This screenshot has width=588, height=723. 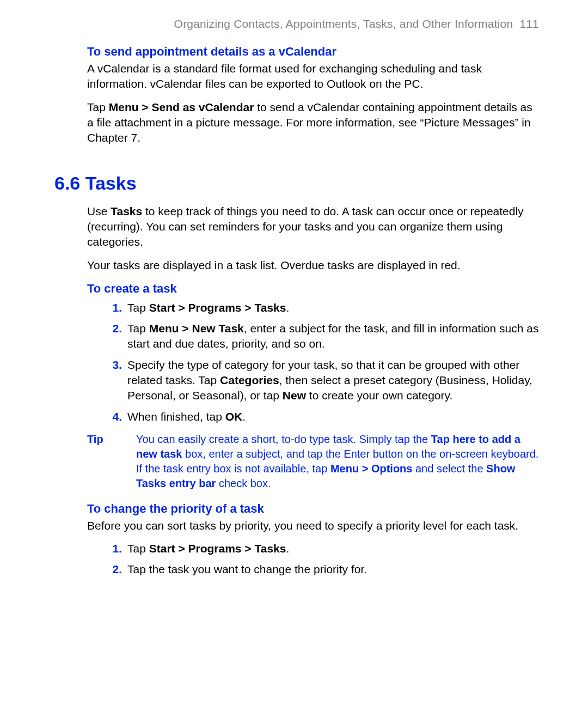 What do you see at coordinates (297, 184) in the screenshot?
I see `section-title-tasks: 6.6 Tasks` at bounding box center [297, 184].